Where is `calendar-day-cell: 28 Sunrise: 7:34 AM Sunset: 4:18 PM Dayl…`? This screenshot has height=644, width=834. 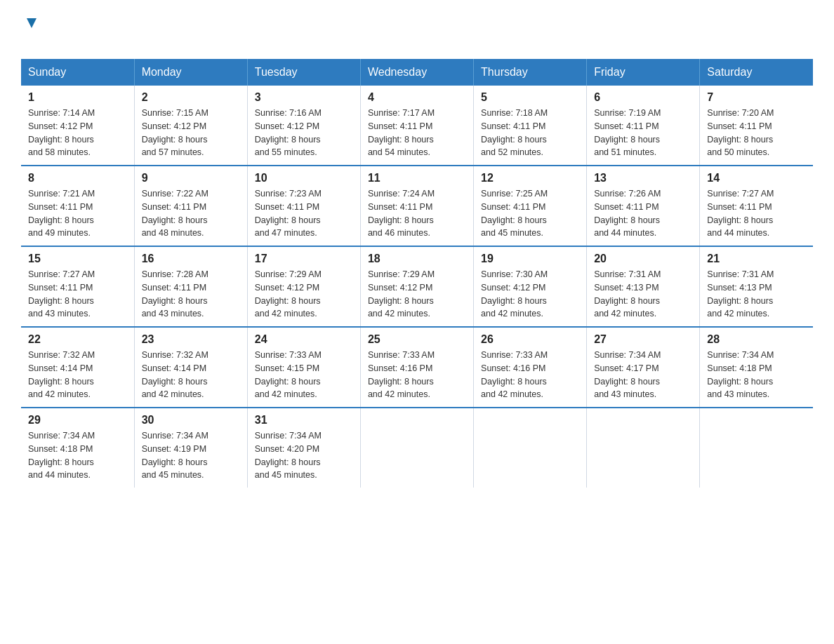 calendar-day-cell: 28 Sunrise: 7:34 AM Sunset: 4:18 PM Dayl… is located at coordinates (757, 368).